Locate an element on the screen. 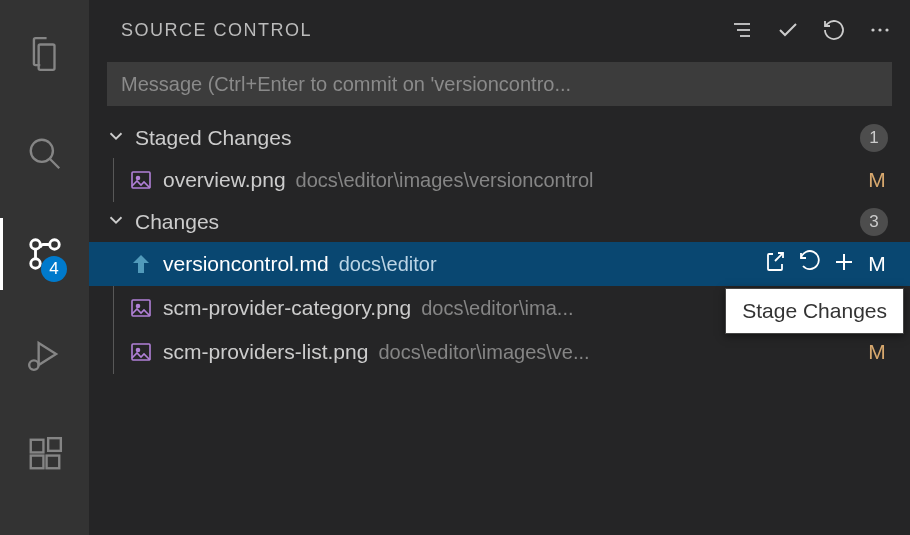 Image resolution: width=910 pixels, height=535 pixels. activity-search is located at coordinates (44, 154).